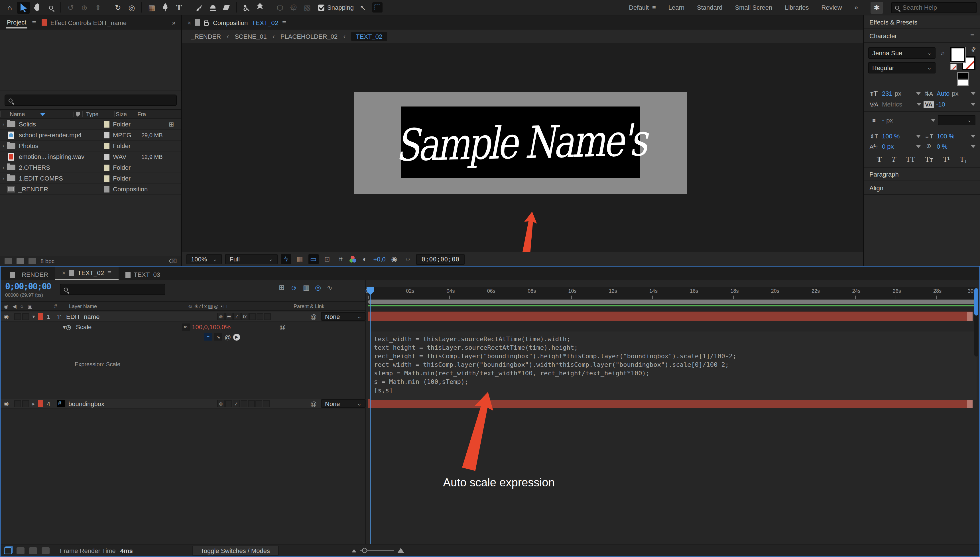  I want to click on expression-graph-icon: ∿, so click(218, 337).